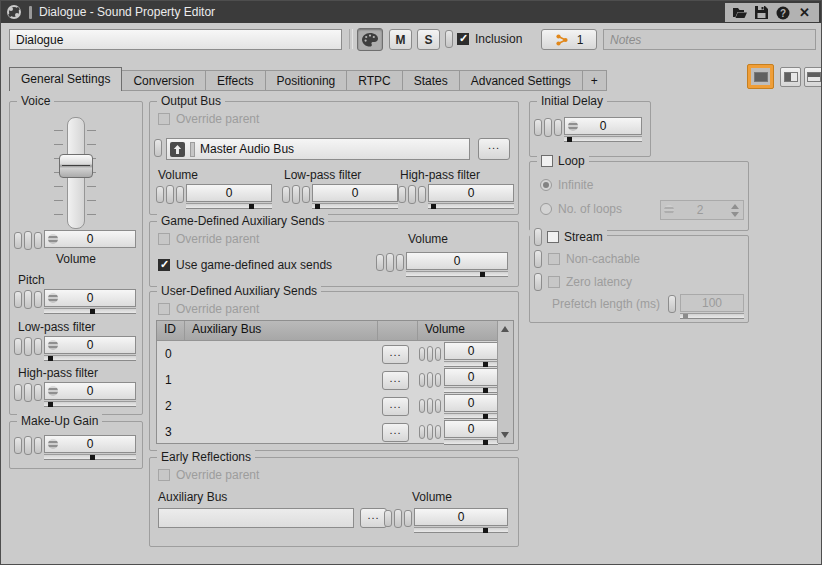 The width and height of the screenshot is (822, 565). What do you see at coordinates (702, 210) in the screenshot?
I see `loop-count-spinner: 2` at bounding box center [702, 210].